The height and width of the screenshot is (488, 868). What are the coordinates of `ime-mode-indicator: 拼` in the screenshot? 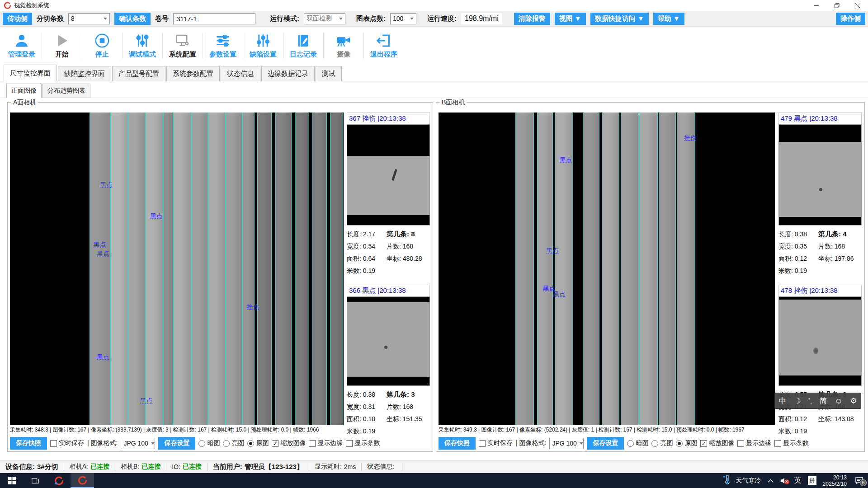 It's located at (812, 481).